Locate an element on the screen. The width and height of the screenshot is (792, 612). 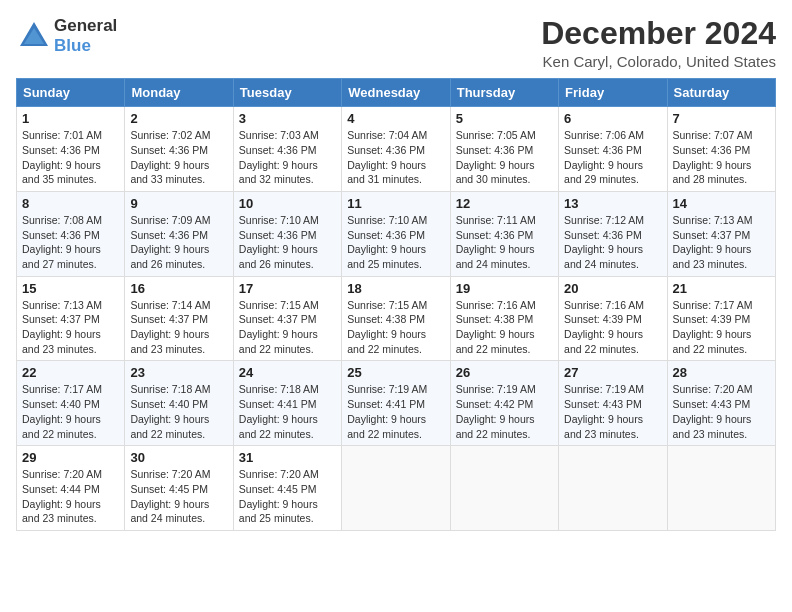
calendar-day-cell: 31 Sunrise: 7:20 AM Sunset: 4:45 PM Dayl… is located at coordinates (287, 488).